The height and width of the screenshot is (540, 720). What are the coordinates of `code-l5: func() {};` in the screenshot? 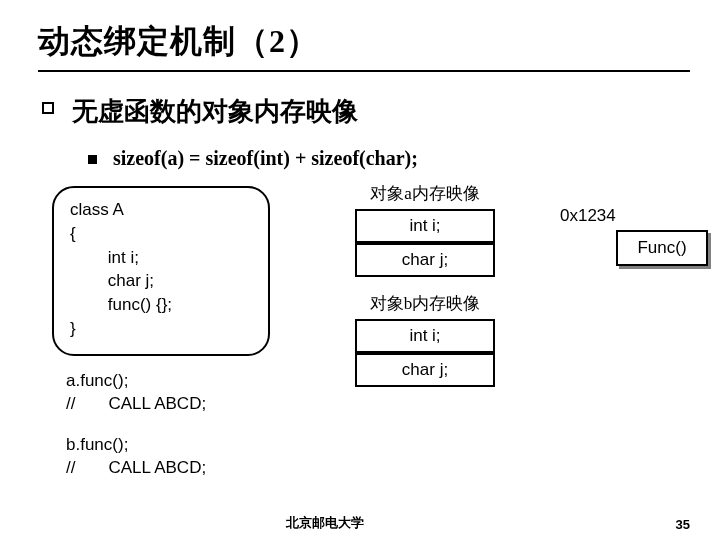 It's located at (161, 305).